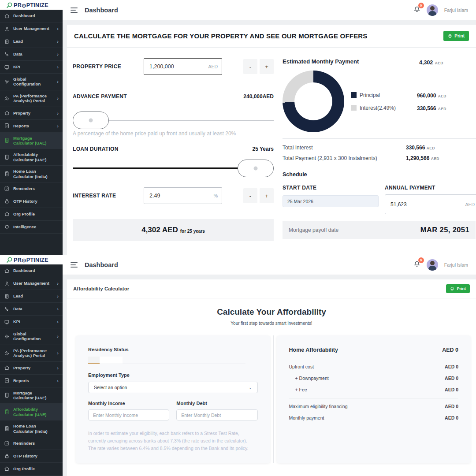 The height and width of the screenshot is (476, 476). What do you see at coordinates (33, 113) in the screenshot?
I see `sidebar-item-label: Property` at bounding box center [33, 113].